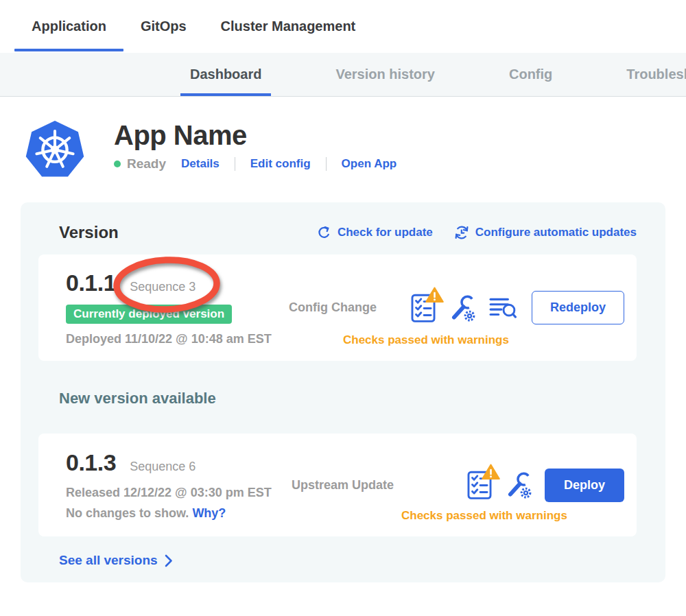 The image size is (686, 616). I want to click on tab-cluster-management: Cluster Management, so click(288, 26).